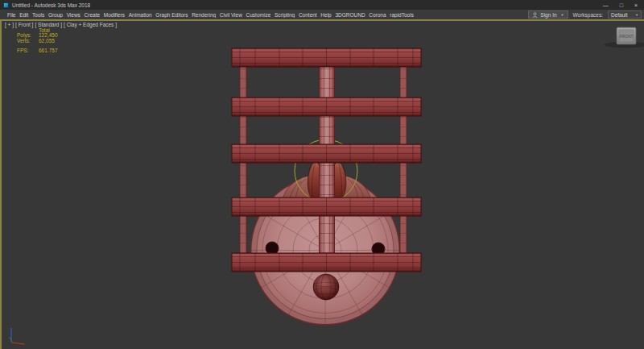 This screenshot has width=644, height=349. I want to click on menu-item: Group, so click(56, 15).